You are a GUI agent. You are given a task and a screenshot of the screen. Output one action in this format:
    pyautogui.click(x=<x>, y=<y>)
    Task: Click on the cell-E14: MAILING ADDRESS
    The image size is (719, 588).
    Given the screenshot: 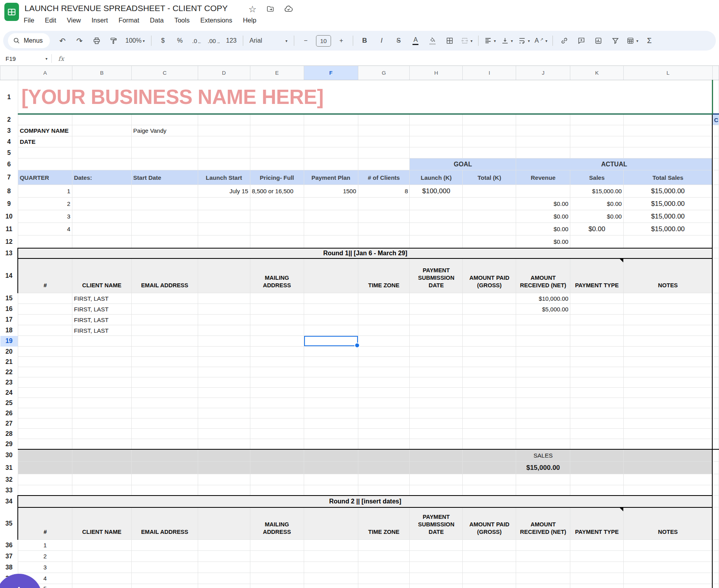 What is the action you would take?
    pyautogui.click(x=277, y=276)
    